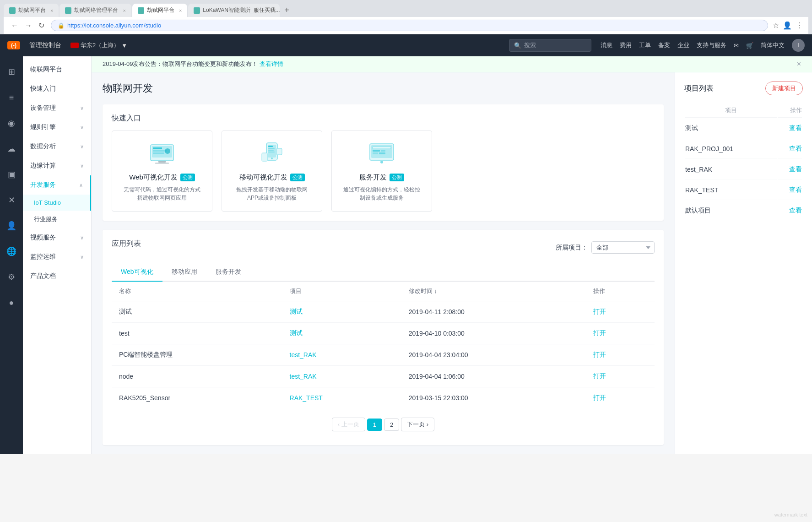 This screenshot has width=812, height=522. What do you see at coordinates (750, 46) in the screenshot?
I see `cart-icon: 🛒` at bounding box center [750, 46].